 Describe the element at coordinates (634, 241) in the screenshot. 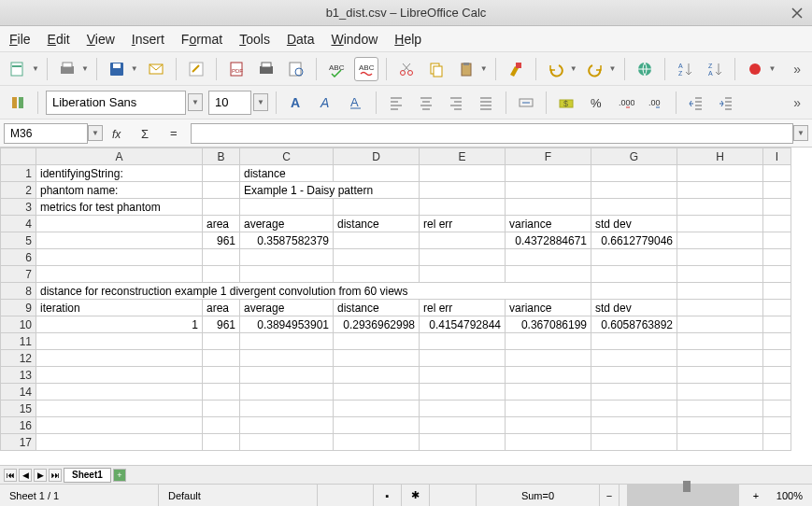

I see `cell: 0.6612779046` at that location.